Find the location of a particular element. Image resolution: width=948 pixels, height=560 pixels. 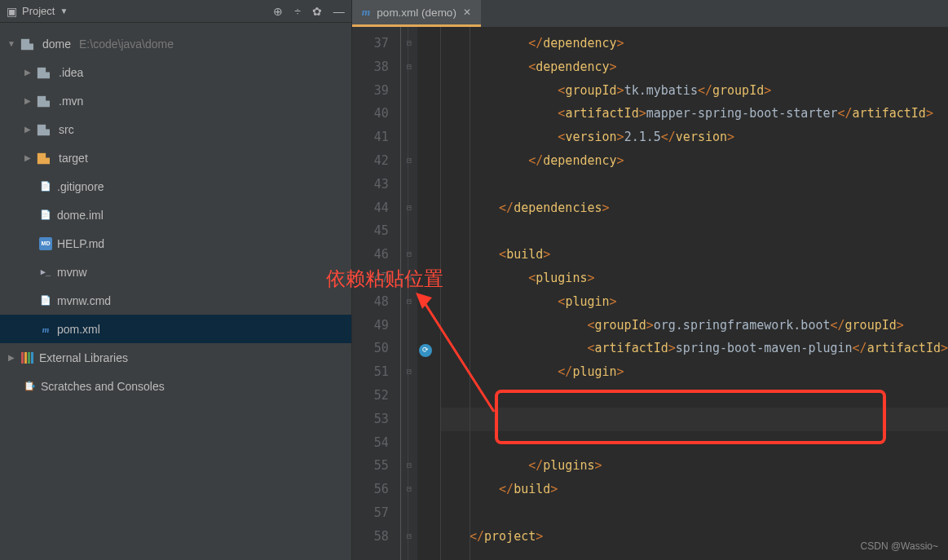

tree-label: .idea is located at coordinates (71, 73).